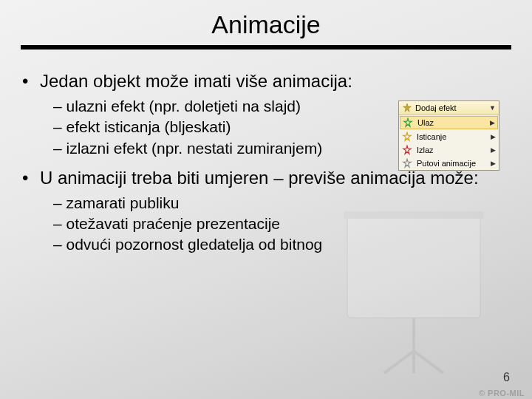  Describe the element at coordinates (449, 108) in the screenshot. I see `menu-header: Dodaj efekt ▼` at that location.